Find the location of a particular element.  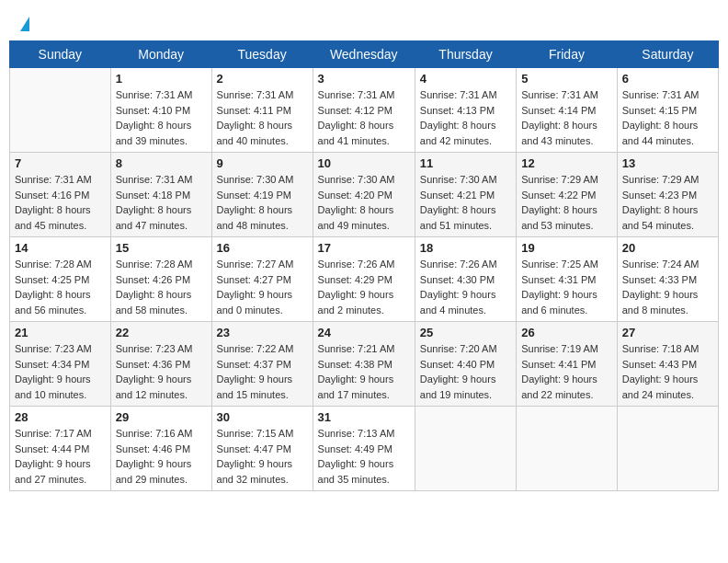

day-number: 25 is located at coordinates (465, 333).